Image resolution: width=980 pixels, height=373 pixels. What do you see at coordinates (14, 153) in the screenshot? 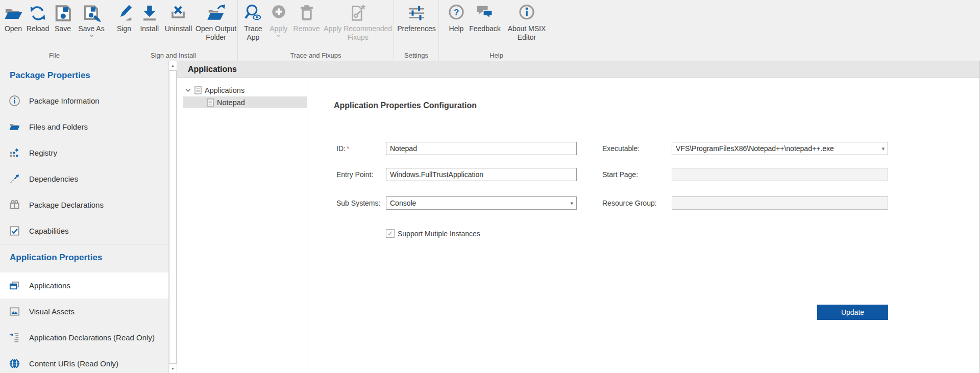
I see `registry-grid-icon` at bounding box center [14, 153].